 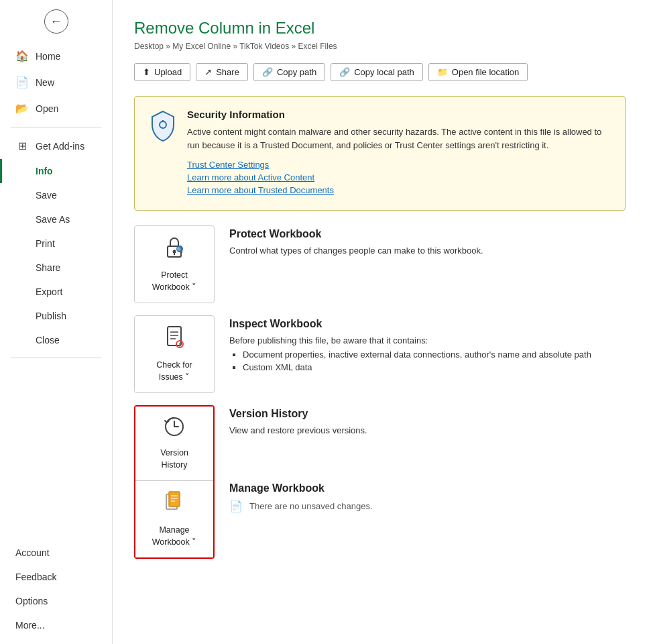 What do you see at coordinates (428, 459) in the screenshot?
I see `version-manage-content: Version History View and restore previou…` at bounding box center [428, 459].